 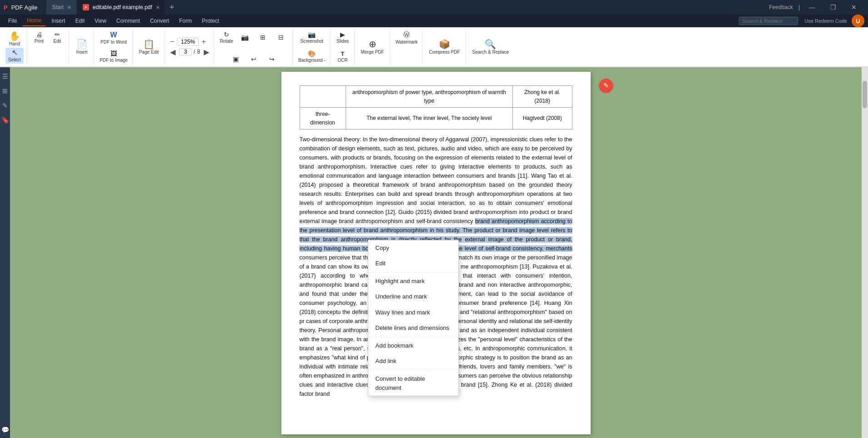 I want to click on fit-page-icon: ⊞, so click(x=263, y=37).